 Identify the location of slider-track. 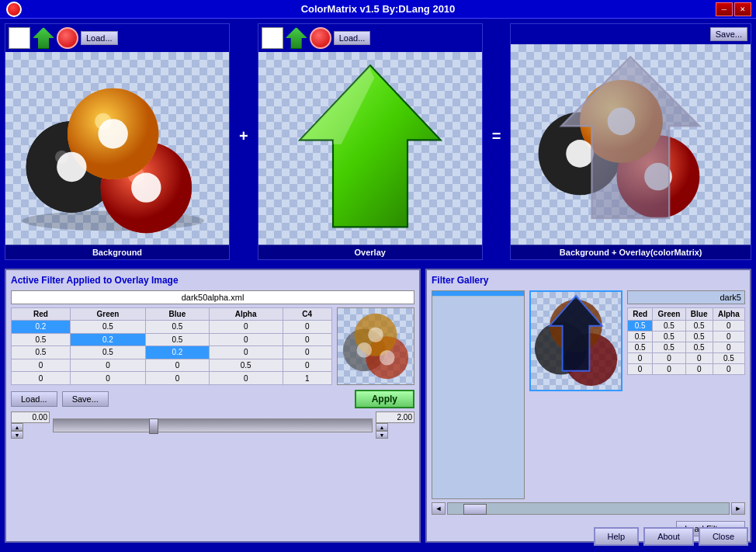
(213, 425).